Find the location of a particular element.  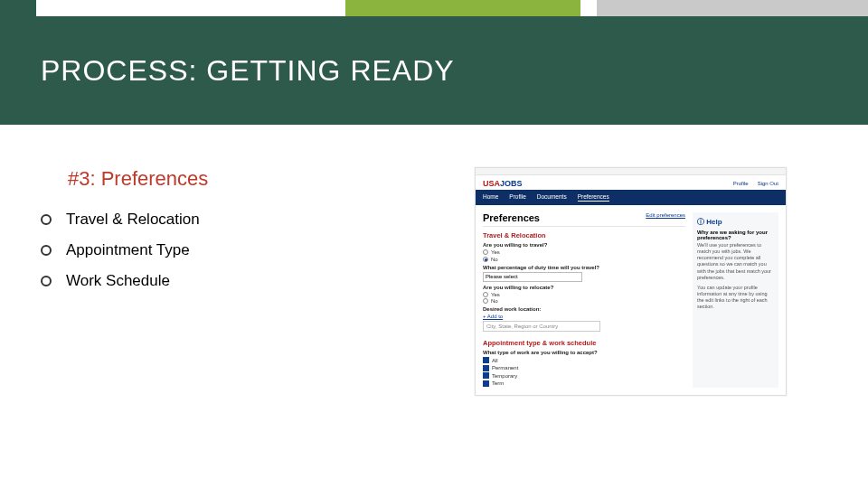

browser-address-bar is located at coordinates (631, 172).